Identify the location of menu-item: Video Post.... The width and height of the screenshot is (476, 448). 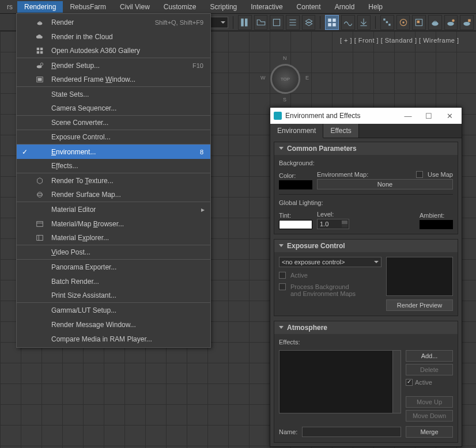
(114, 252).